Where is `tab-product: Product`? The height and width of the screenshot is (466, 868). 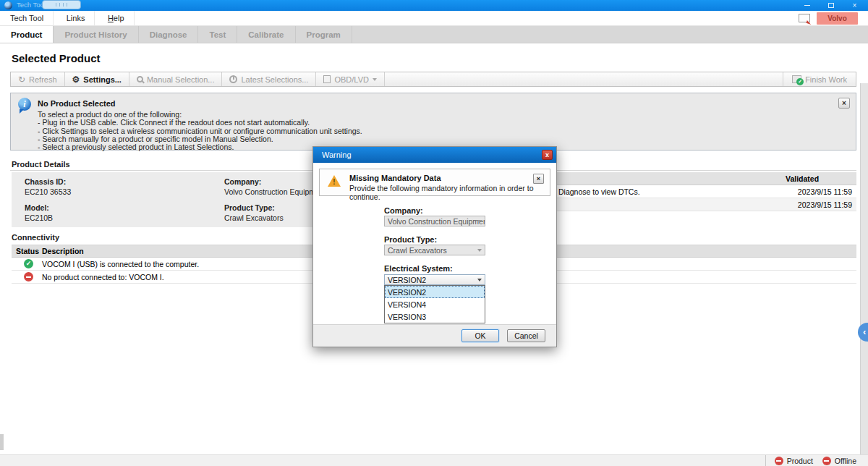
tab-product: Product is located at coordinates (27, 35).